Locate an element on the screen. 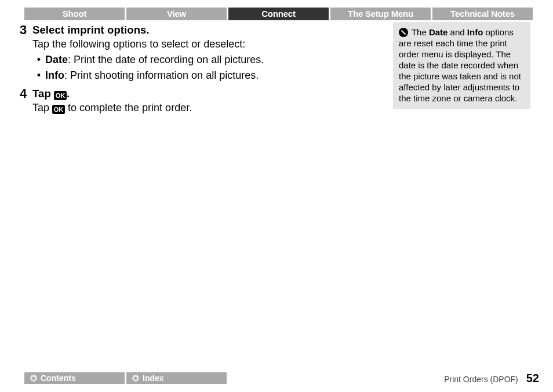 This screenshot has width=553, height=392. side-note: The Date and Info options are reset each… is located at coordinates (461, 65).